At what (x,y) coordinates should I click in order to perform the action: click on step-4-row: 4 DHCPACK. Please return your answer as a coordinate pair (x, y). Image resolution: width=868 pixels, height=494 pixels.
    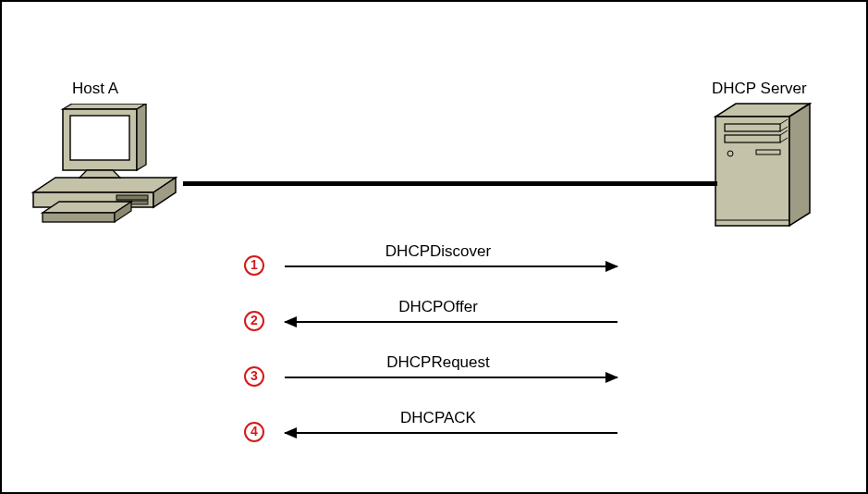
    Looking at the image, I should click on (438, 431).